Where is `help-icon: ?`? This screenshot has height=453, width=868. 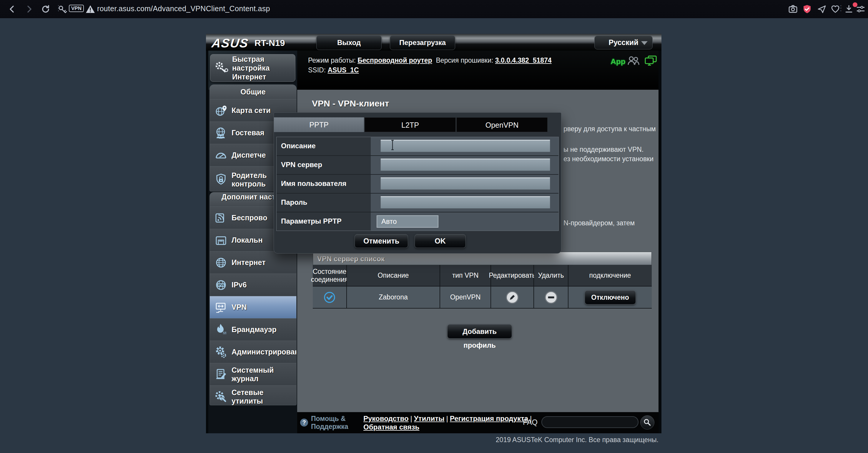
help-icon: ? is located at coordinates (304, 422).